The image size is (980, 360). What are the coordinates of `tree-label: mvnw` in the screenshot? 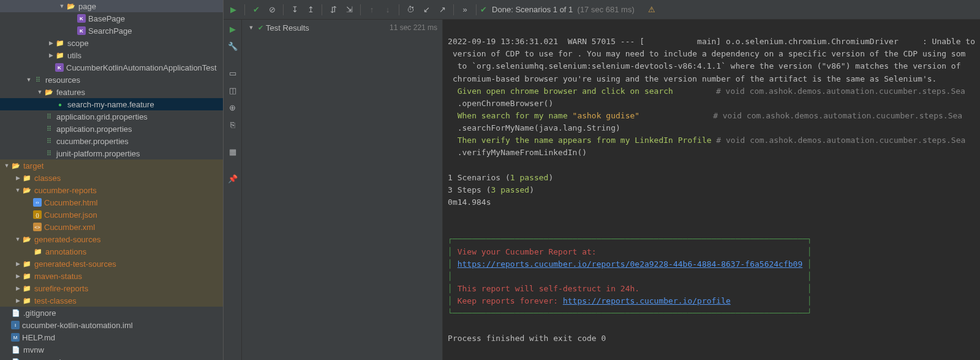 It's located at (34, 350).